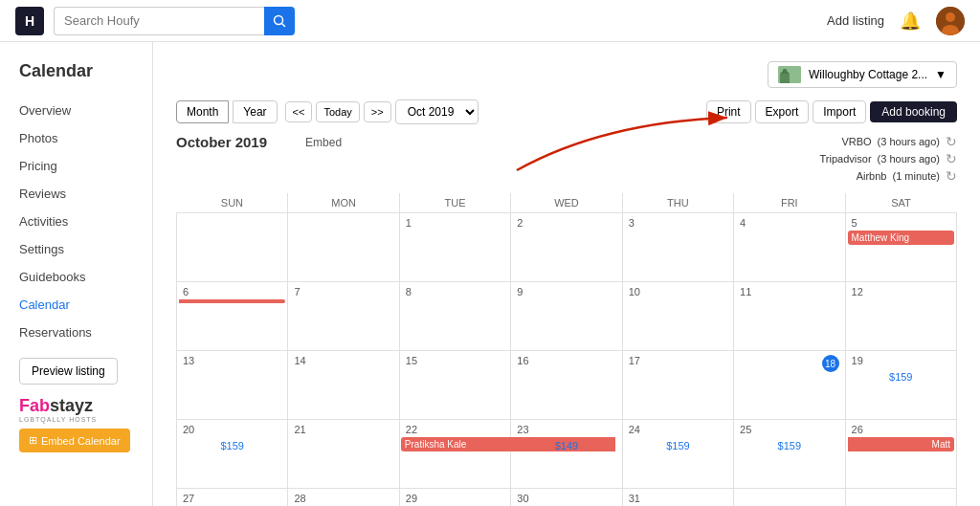 This screenshot has height=506, width=980. I want to click on property-name: Willoughby Cottage 2..., so click(868, 75).